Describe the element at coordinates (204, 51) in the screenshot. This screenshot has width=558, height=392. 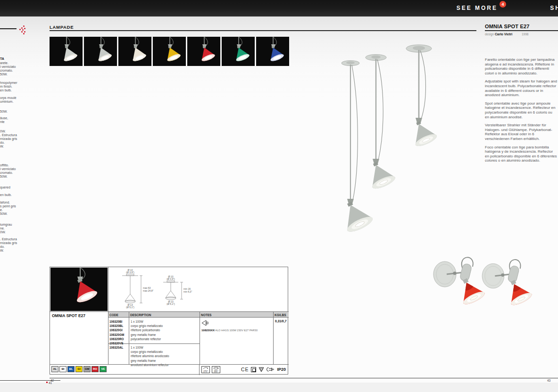
I see `variant-thumbnail-red` at that location.